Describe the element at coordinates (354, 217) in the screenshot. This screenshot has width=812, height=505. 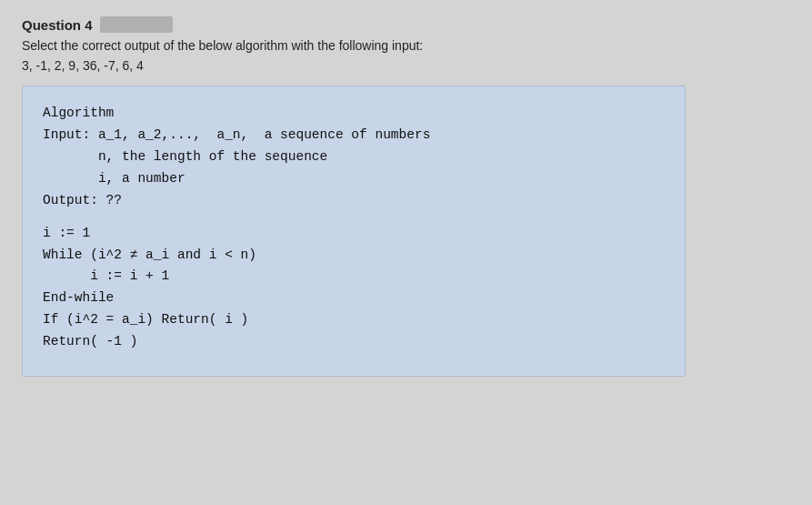
I see `spacer` at that location.